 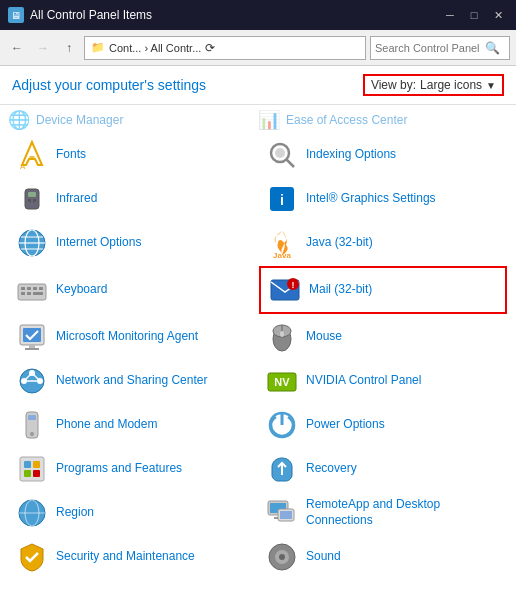 What do you see at coordinates (133, 469) in the screenshot?
I see `item-programs-features: Programs and Features` at bounding box center [133, 469].